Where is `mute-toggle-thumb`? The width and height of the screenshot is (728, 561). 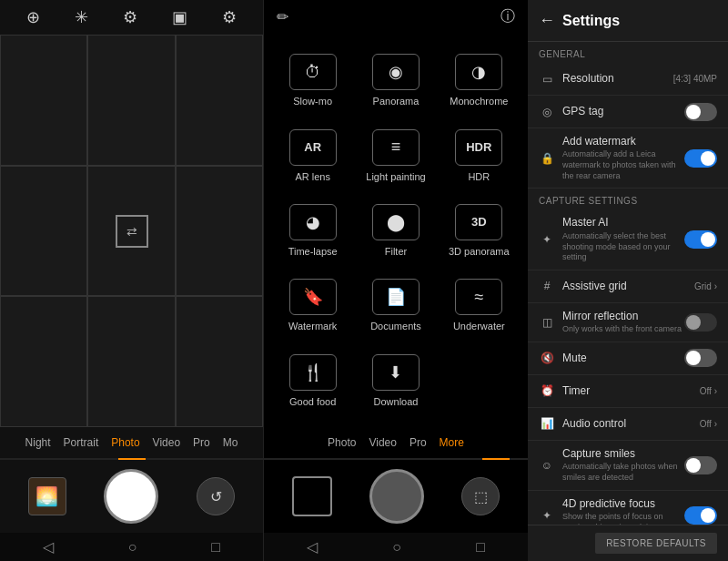 mute-toggle-thumb is located at coordinates (693, 358).